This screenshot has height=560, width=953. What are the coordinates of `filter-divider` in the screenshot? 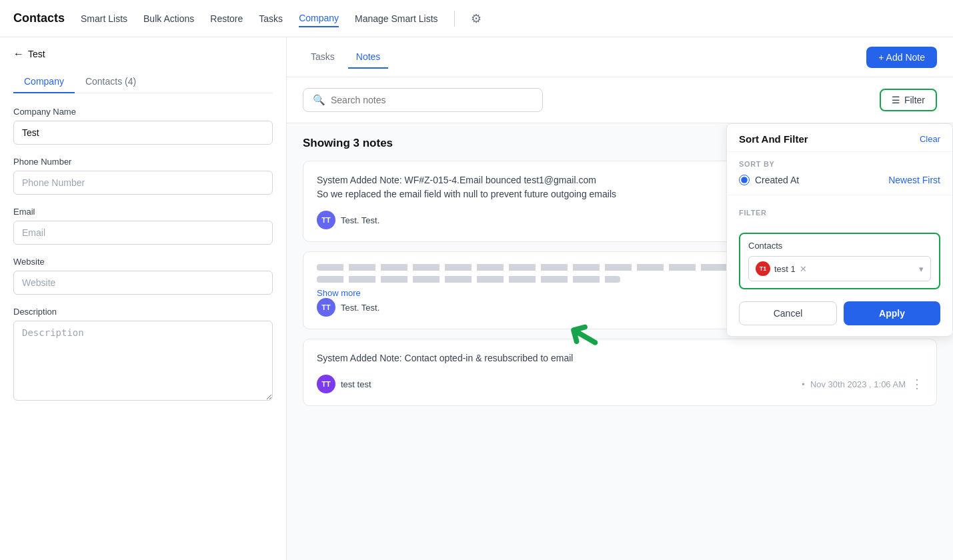 It's located at (840, 195).